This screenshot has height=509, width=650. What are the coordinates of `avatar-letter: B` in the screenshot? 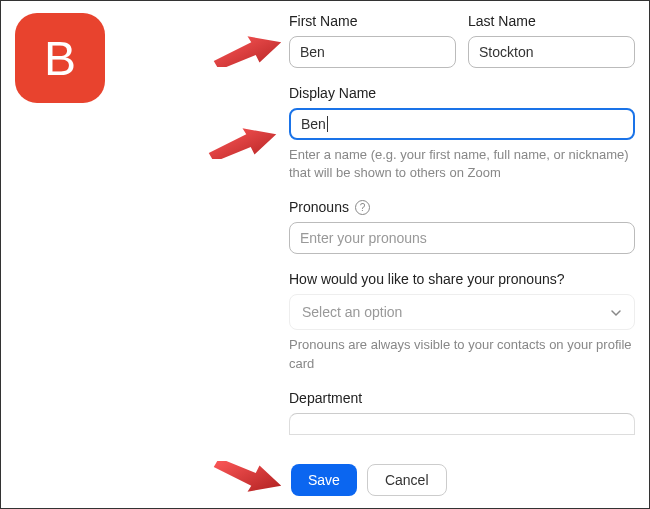 It's located at (60, 58).